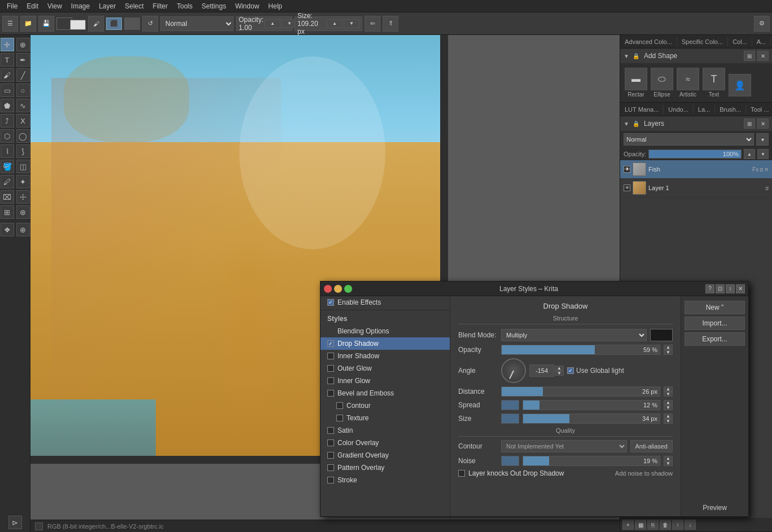  I want to click on bg-color-btn, so click(78, 25).